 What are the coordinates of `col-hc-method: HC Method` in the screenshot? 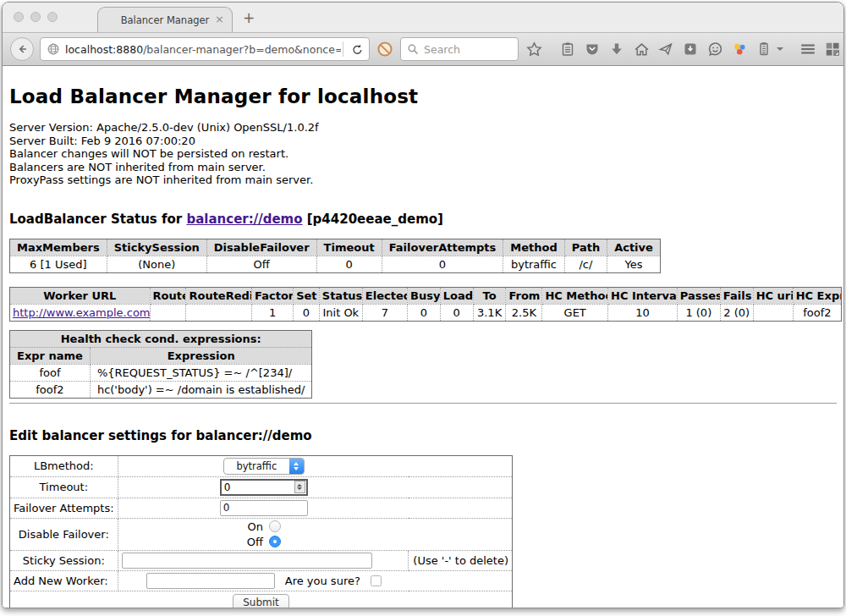 It's located at (575, 295).